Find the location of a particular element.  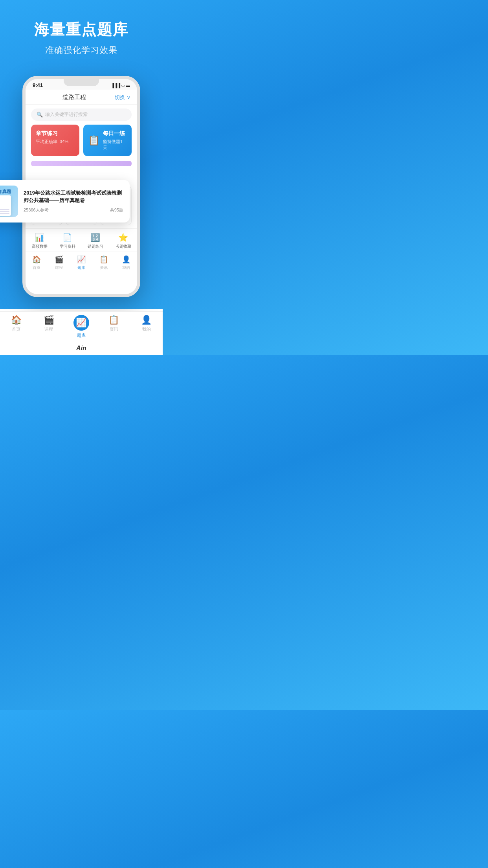

study-material-tool: 📄 学习资料 is located at coordinates (68, 241).